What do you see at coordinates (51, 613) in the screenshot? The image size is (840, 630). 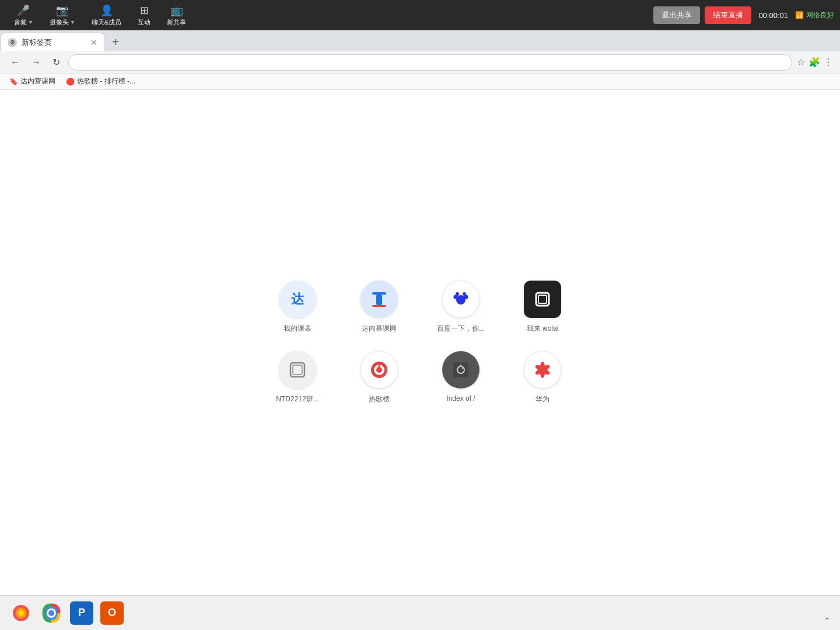 I see `taskbar-chrome` at bounding box center [51, 613].